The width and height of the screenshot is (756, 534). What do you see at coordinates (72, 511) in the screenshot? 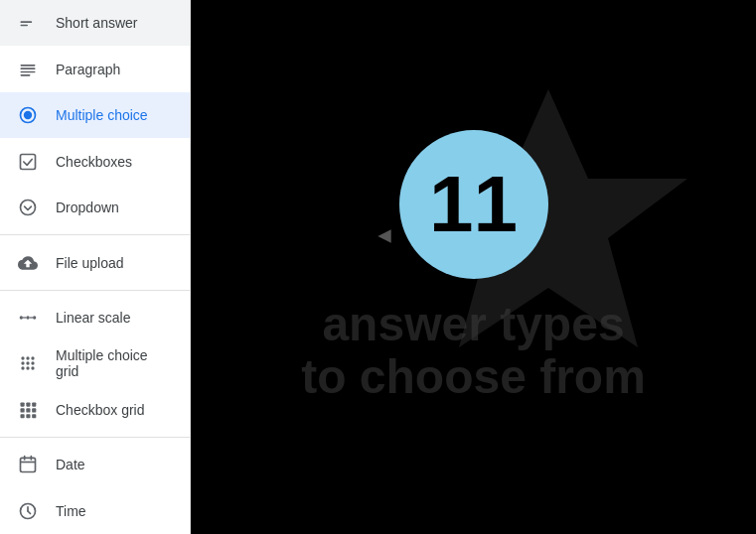
I see `sidebar-item-time-label: Time` at bounding box center [72, 511].